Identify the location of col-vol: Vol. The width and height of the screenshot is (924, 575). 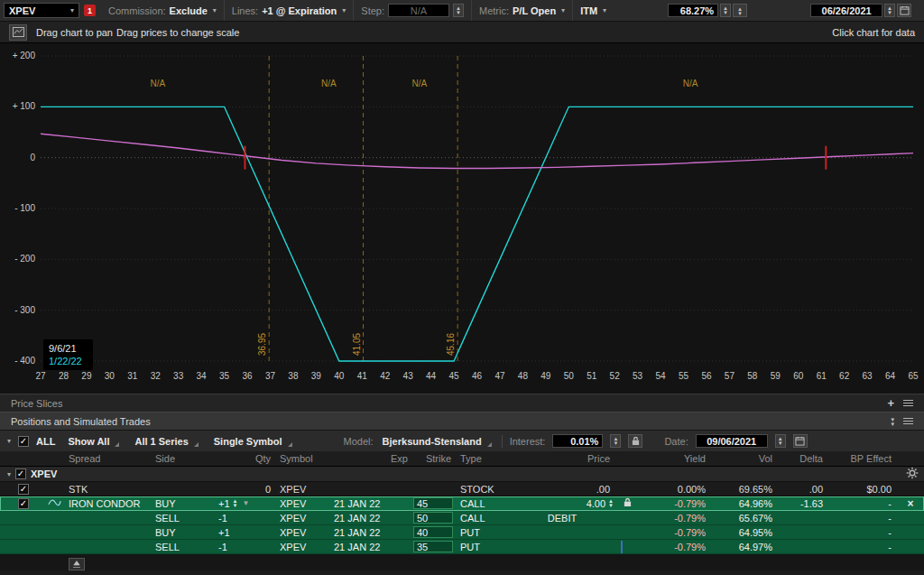
(744, 459).